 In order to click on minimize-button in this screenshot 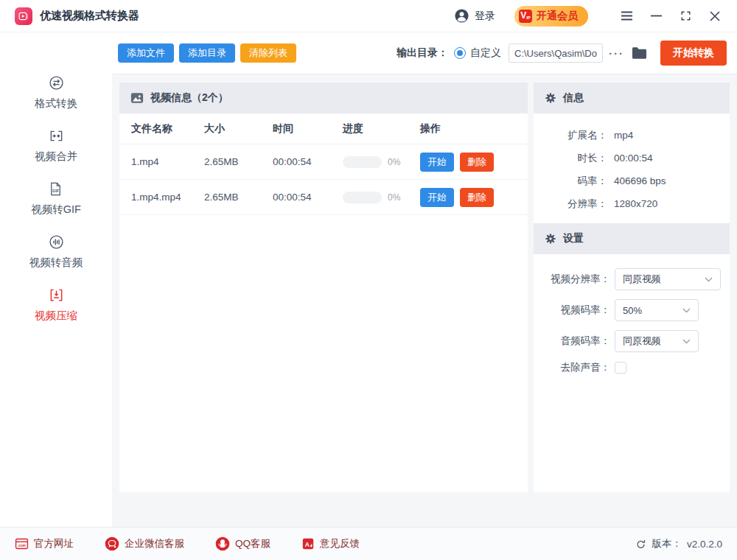, I will do `click(656, 16)`.